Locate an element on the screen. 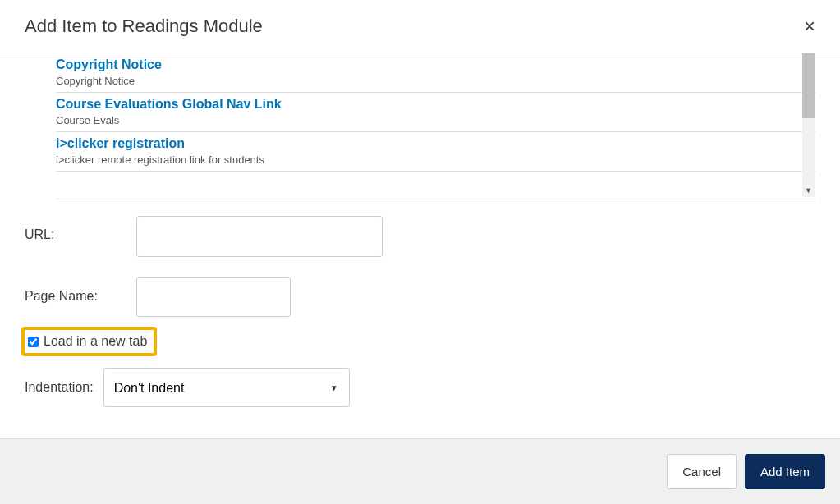 The image size is (840, 504). indentation-select-wrap: Don't Indent is located at coordinates (227, 387).